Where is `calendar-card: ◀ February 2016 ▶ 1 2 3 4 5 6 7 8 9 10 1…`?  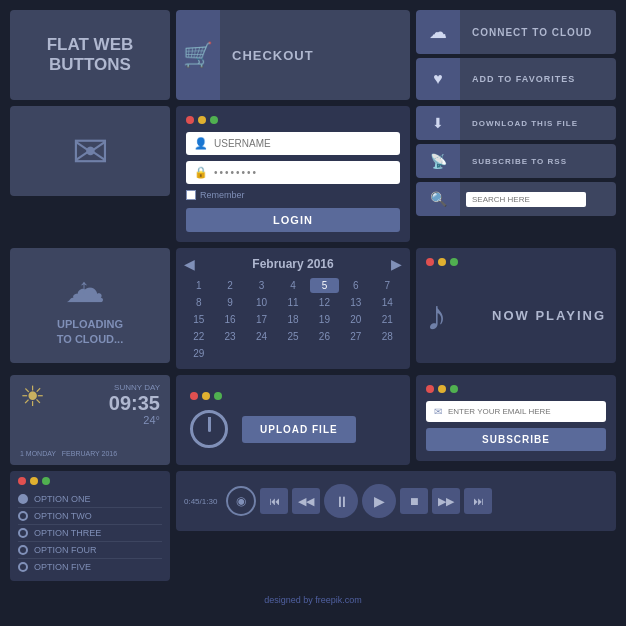
calendar-card: ◀ February 2016 ▶ 1 2 3 4 5 6 7 8 9 10 1… is located at coordinates (293, 308).